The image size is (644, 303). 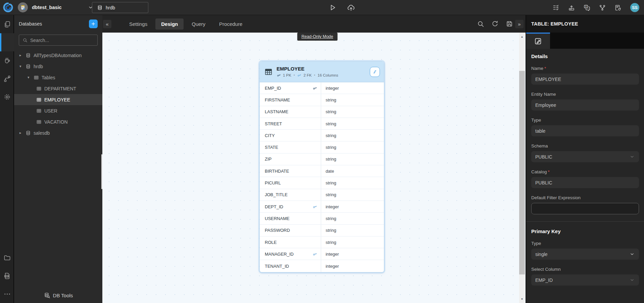 I want to click on catalog-input: PUBLIC, so click(x=585, y=183).